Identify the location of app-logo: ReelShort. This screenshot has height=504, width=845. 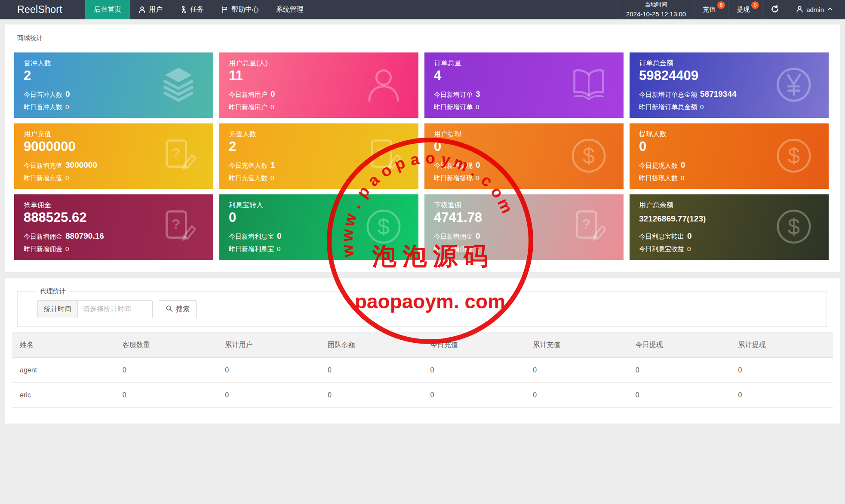
(43, 9).